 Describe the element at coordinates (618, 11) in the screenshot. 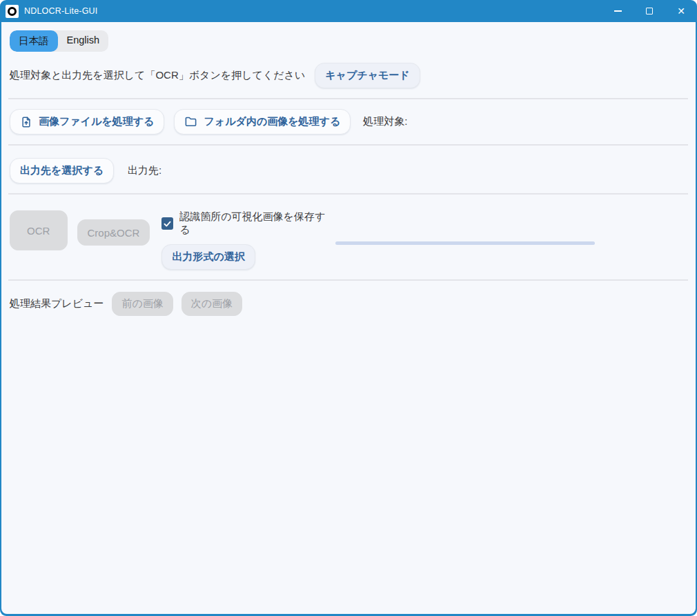

I see `minimize-icon` at that location.